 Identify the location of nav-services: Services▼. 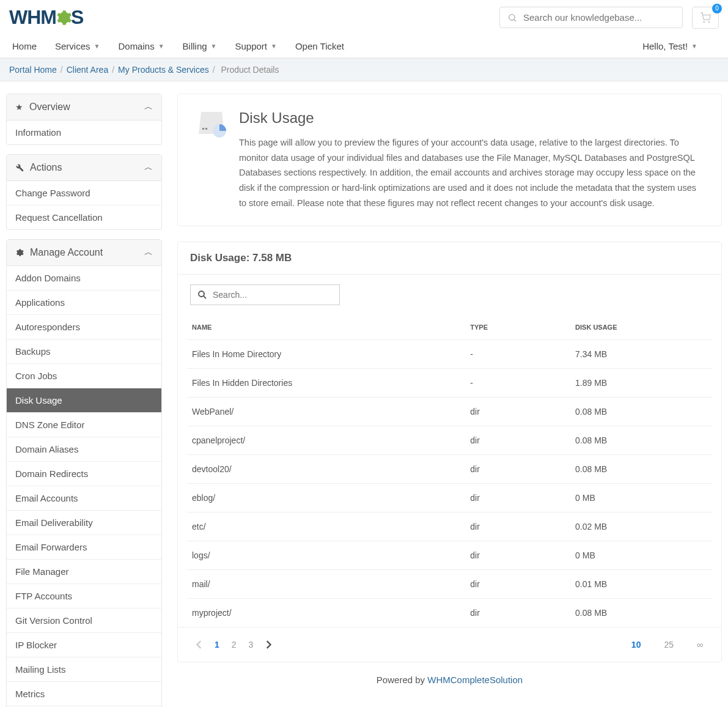
(77, 46).